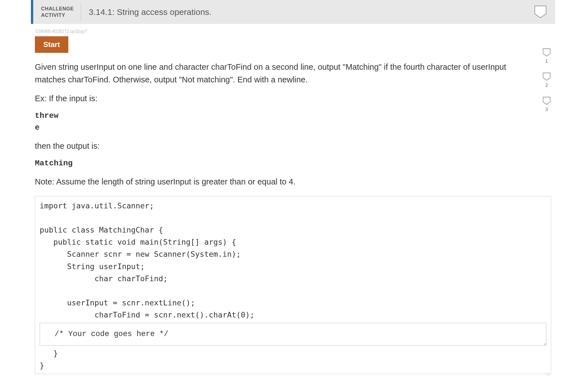  Describe the element at coordinates (293, 12) in the screenshot. I see `activity-header: CHALLENGE ACTIVITY 3.14.1: String access…` at that location.